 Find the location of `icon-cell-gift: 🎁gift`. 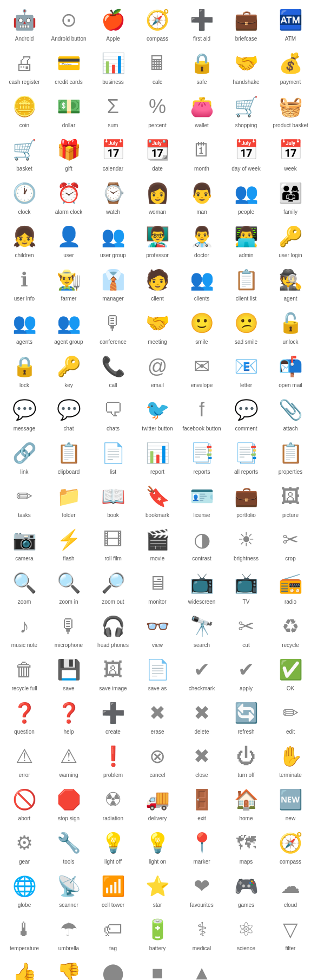

icon-cell-gift: 🎁gift is located at coordinates (69, 154).